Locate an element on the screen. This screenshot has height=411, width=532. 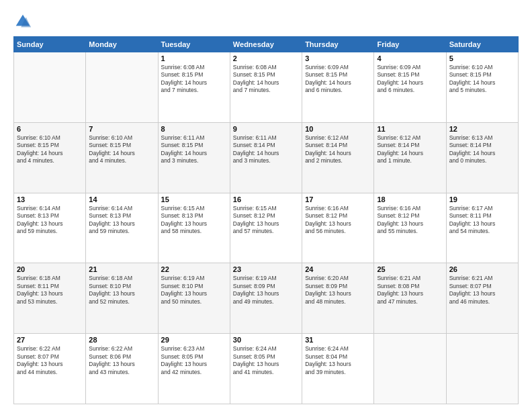
day-number: 22 is located at coordinates (194, 269).